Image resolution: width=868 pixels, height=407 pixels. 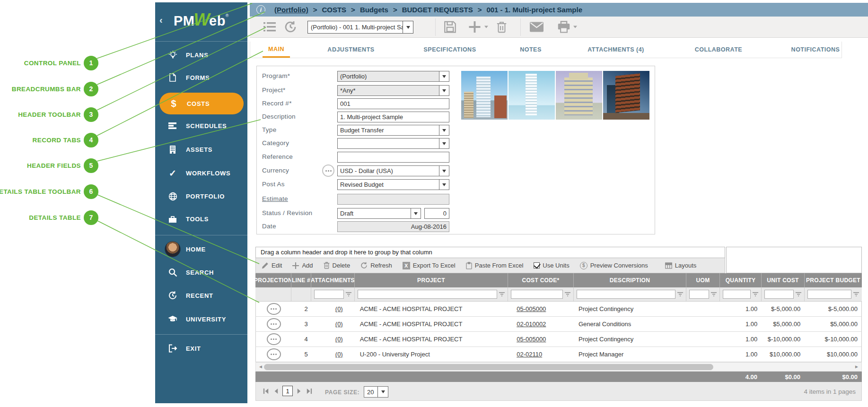 What do you see at coordinates (429, 266) in the screenshot?
I see `export-to-excel-button: X Export To Excel` at bounding box center [429, 266].